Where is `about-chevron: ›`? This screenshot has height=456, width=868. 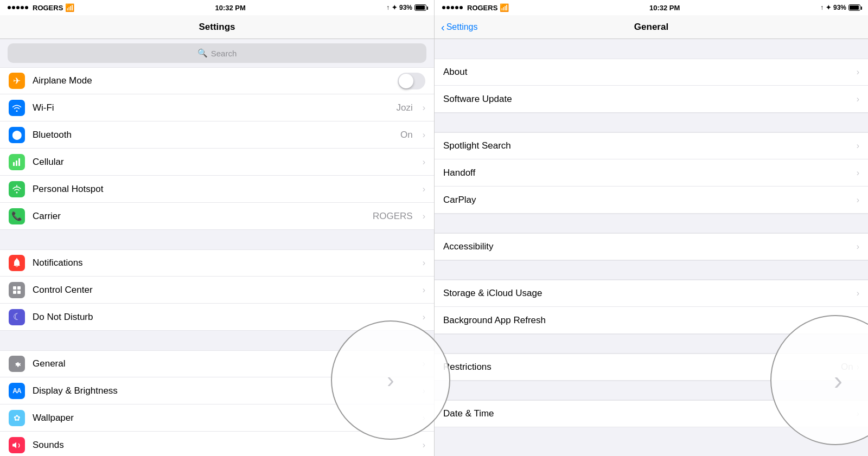
about-chevron: › is located at coordinates (858, 72).